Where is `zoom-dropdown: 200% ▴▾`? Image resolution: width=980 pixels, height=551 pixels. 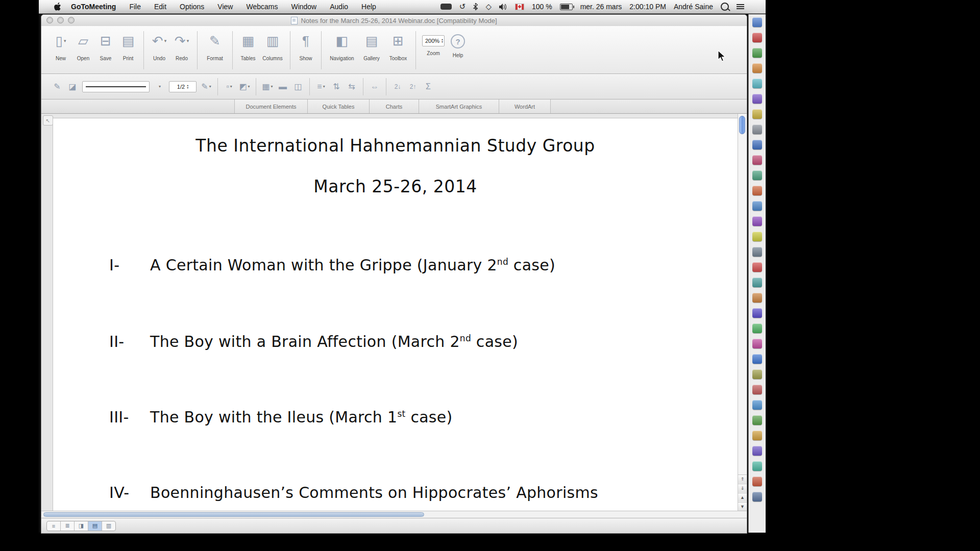
zoom-dropdown: 200% ▴▾ is located at coordinates (433, 41).